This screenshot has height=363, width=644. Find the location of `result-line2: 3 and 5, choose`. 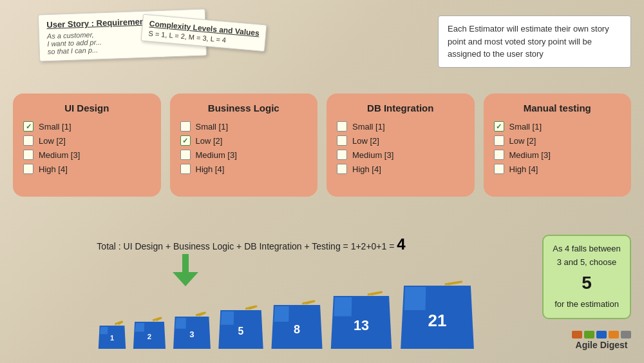

result-line2: 3 and 5, choose is located at coordinates (587, 262).